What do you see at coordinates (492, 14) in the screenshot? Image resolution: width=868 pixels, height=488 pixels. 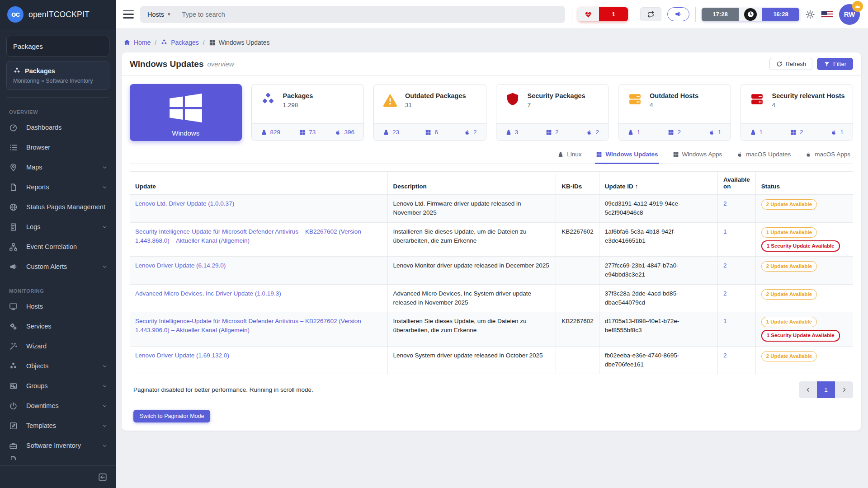 I see `top-navbar: Hosts ▾ 1 17:28 16:28` at bounding box center [492, 14].